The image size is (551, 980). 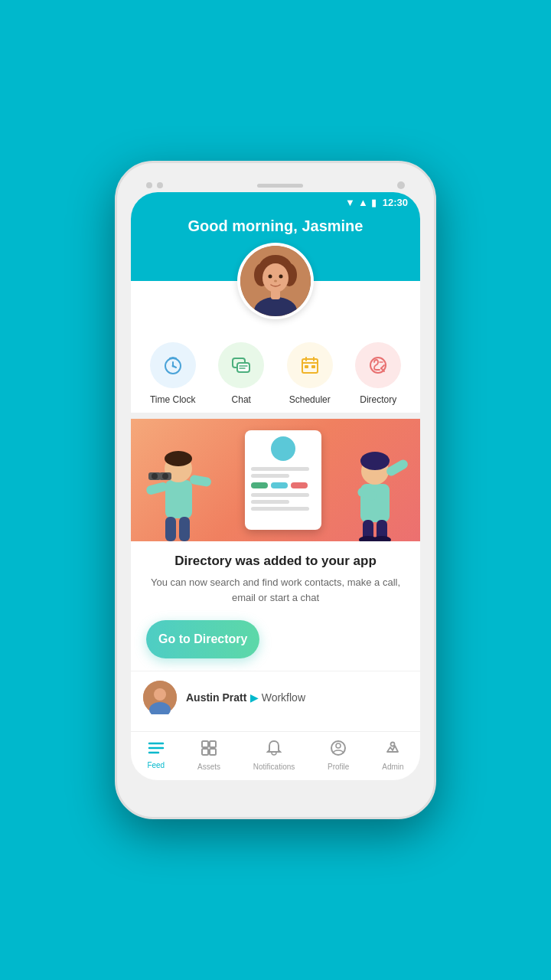 What do you see at coordinates (338, 755) in the screenshot?
I see `nav-profile: Profile` at bounding box center [338, 755].